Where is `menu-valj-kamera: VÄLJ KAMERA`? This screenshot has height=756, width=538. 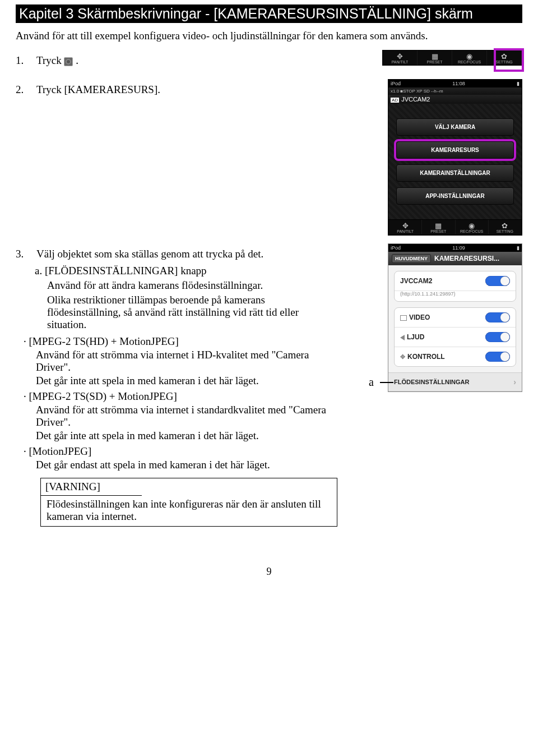 menu-valj-kamera: VÄLJ KAMERA is located at coordinates (455, 127).